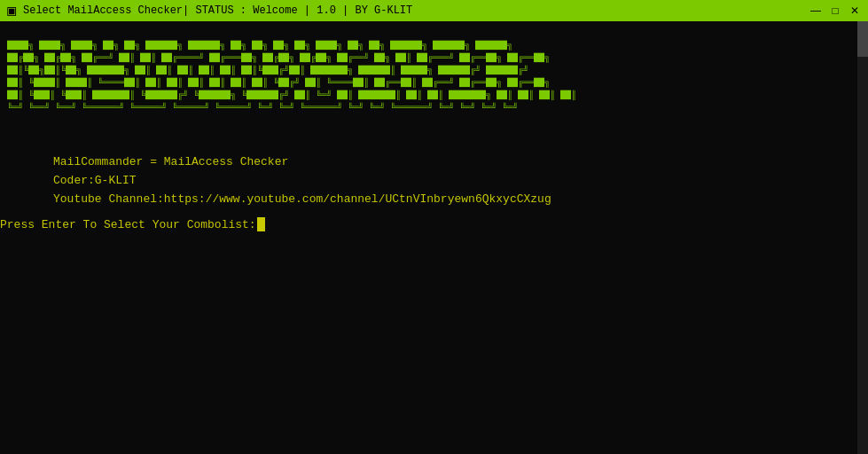 The height and width of the screenshot is (454, 868). What do you see at coordinates (835, 11) in the screenshot?
I see `titlebar-controls: — □ ✕` at bounding box center [835, 11].